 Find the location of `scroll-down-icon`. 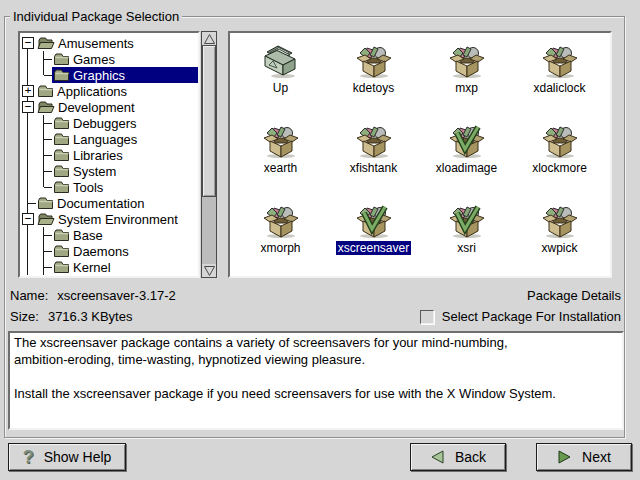

scroll-down-icon is located at coordinates (209, 270).